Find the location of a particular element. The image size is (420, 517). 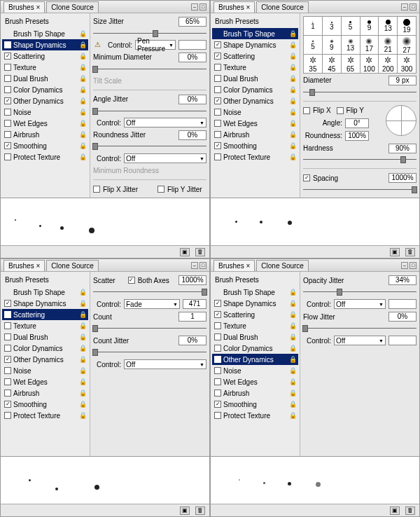

roundness-jitter-value: 0% is located at coordinates (192, 135).